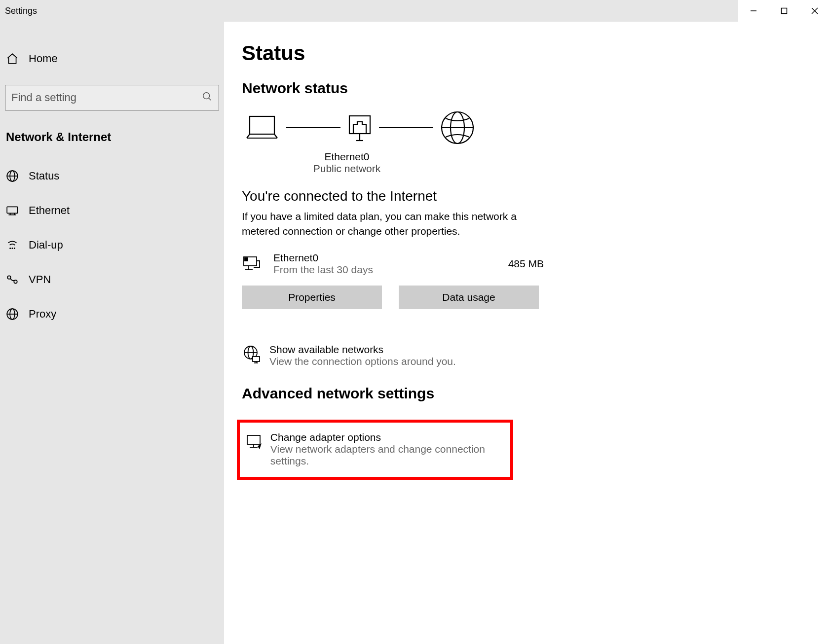 This screenshot has height=644, width=830. What do you see at coordinates (391, 270) in the screenshot?
I see `usage-period: From the last 30 days` at bounding box center [391, 270].